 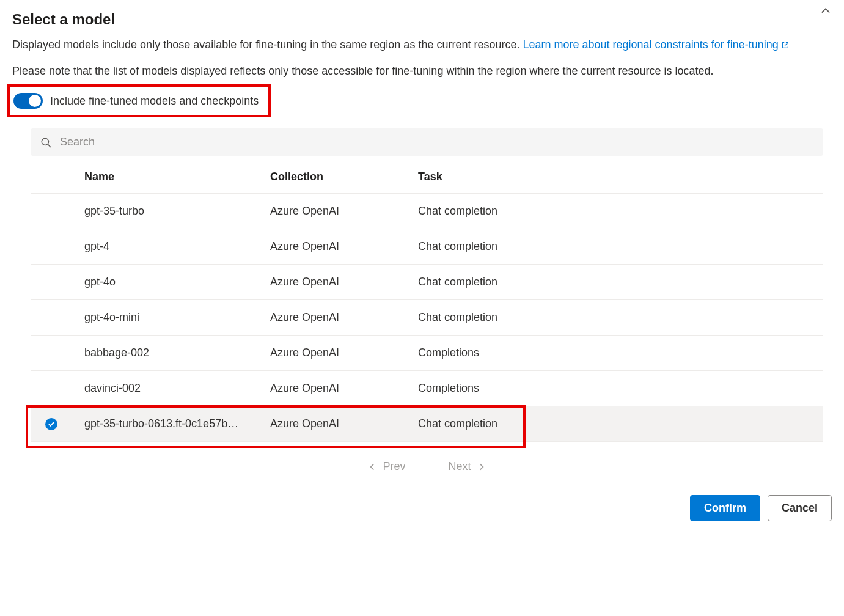 What do you see at coordinates (177, 318) in the screenshot?
I see `cell-name: gpt-4o-mini` at bounding box center [177, 318].